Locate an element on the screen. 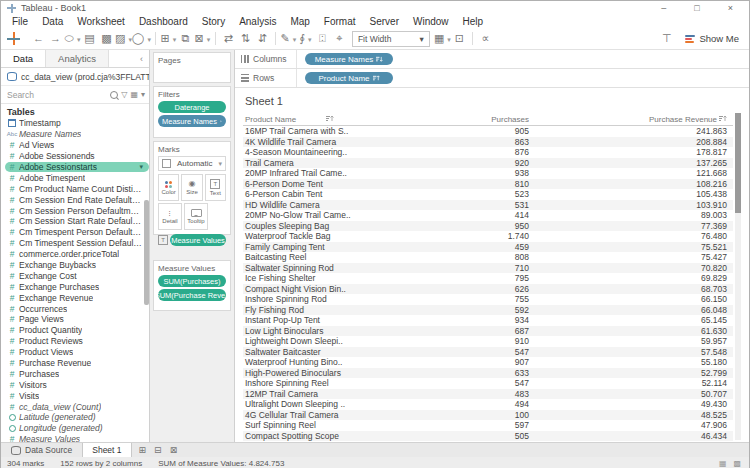  purchases-cell: 795 is located at coordinates (500, 278).